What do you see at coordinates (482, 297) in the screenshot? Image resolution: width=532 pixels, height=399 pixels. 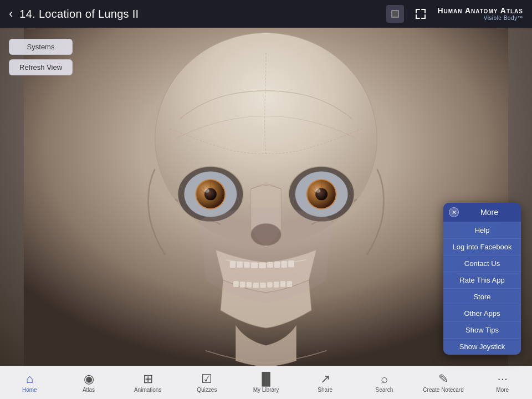 I see `more-popup-store-button: Store` at bounding box center [482, 297].